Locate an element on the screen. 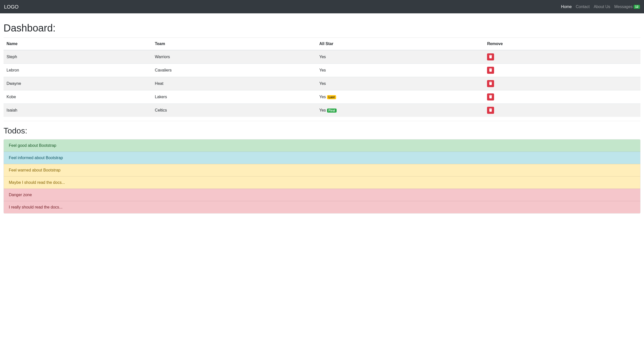 The width and height of the screenshot is (644, 347). cell-allstar: Yes Last is located at coordinates (400, 97).